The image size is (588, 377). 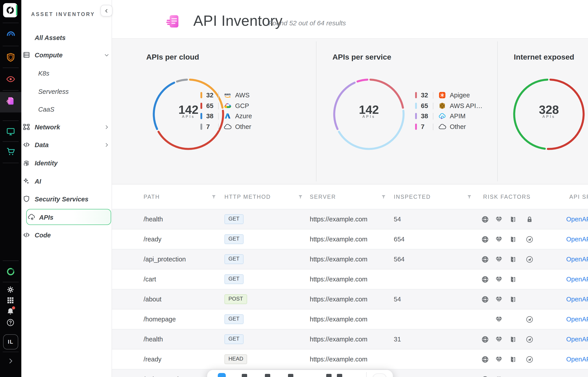 What do you see at coordinates (350, 319) in the screenshot?
I see `table-row: /homepage GET https://example.com OpenAP…` at bounding box center [350, 319].